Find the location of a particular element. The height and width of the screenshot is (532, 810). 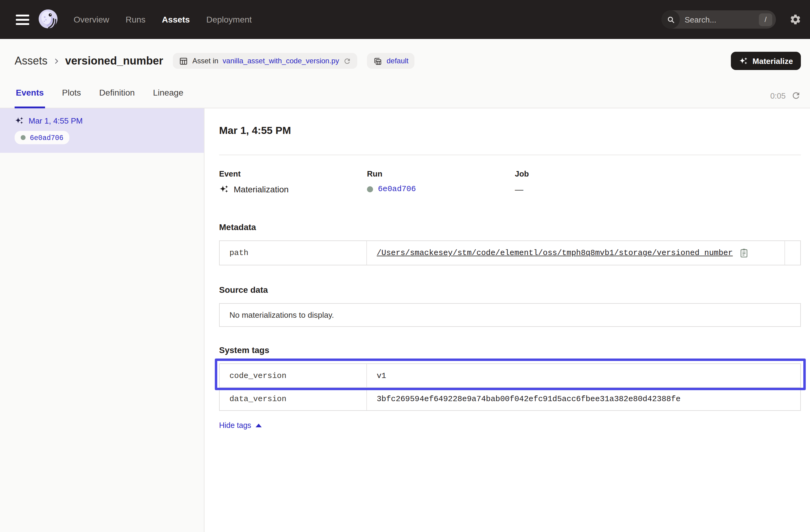

system-tags-table: code_version v1 data_version 3bfc269594e… is located at coordinates (510, 387).